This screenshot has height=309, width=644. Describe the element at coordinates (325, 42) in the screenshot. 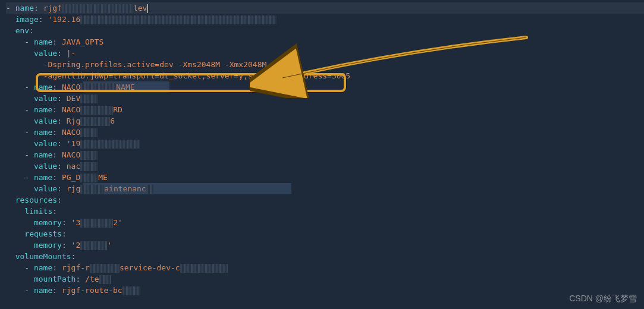

I see `yaml-line: - name: JAVA_OPTS` at that location.